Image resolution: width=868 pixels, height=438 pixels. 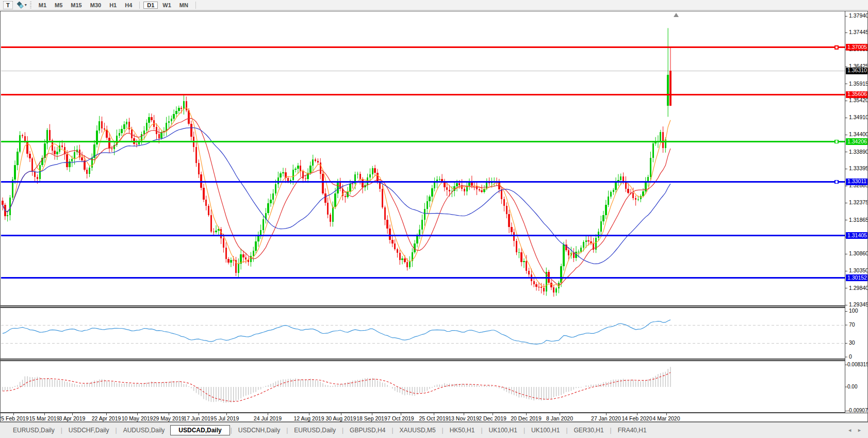 What do you see at coordinates (59, 5) in the screenshot?
I see `timeframe-button-m5: M5` at bounding box center [59, 5].